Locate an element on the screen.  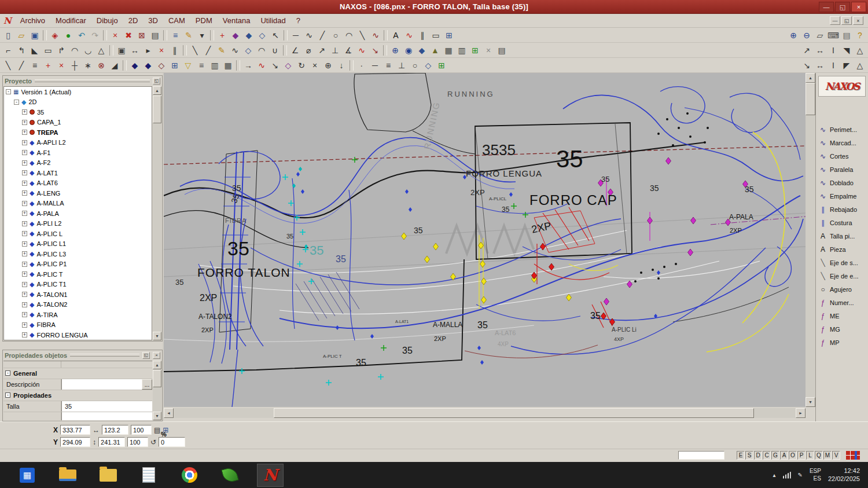
tree-item-a-f1: +◆A-F1 is located at coordinates (78, 153).